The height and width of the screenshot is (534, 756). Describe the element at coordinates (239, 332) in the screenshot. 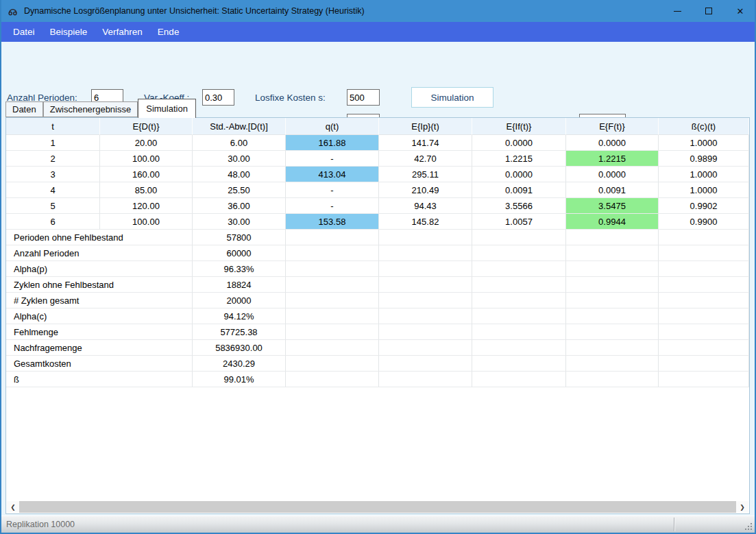

I see `summary-value: 57725.38` at that location.